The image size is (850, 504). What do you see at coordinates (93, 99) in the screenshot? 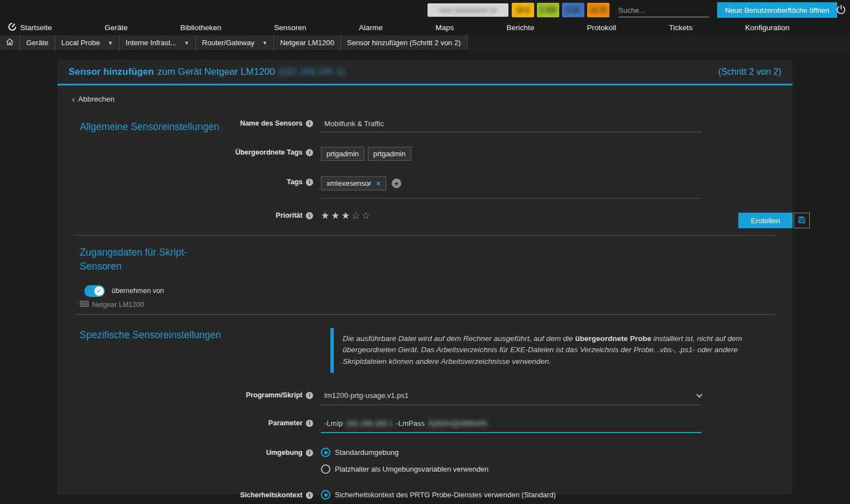
I see `cancel-back-link: ‹ Abbrechen` at bounding box center [93, 99].